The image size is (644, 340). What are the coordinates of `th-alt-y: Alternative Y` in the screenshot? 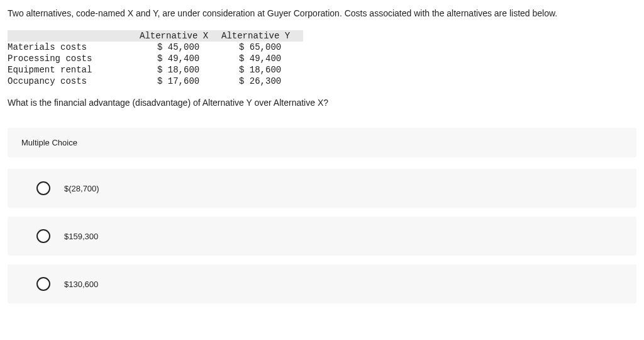 It's located at (262, 36).